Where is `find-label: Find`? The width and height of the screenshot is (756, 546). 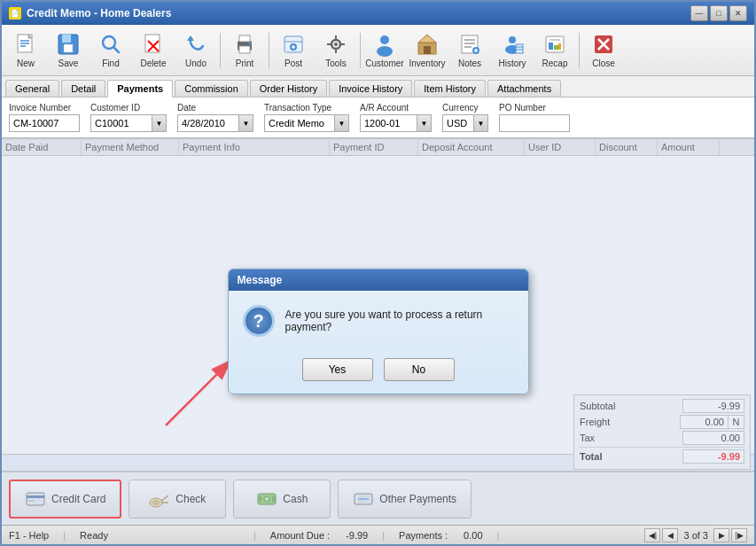
find-label: Find is located at coordinates (110, 64).